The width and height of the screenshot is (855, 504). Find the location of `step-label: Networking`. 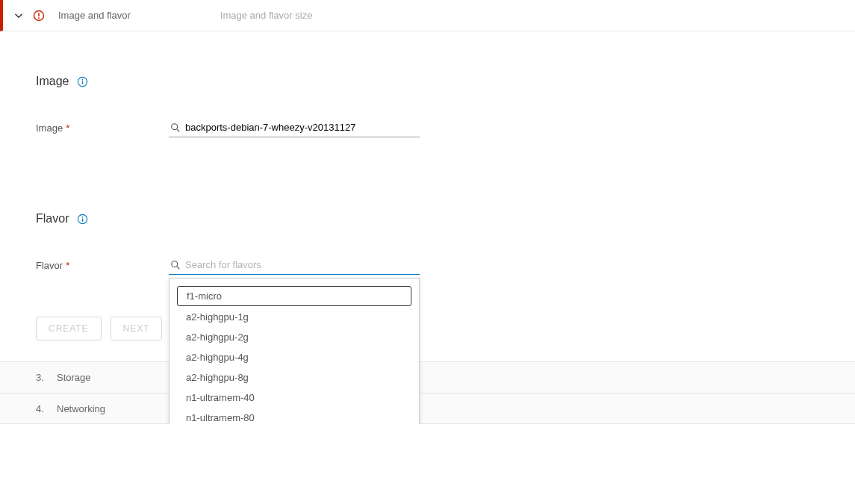

step-label: Networking is located at coordinates (81, 409).